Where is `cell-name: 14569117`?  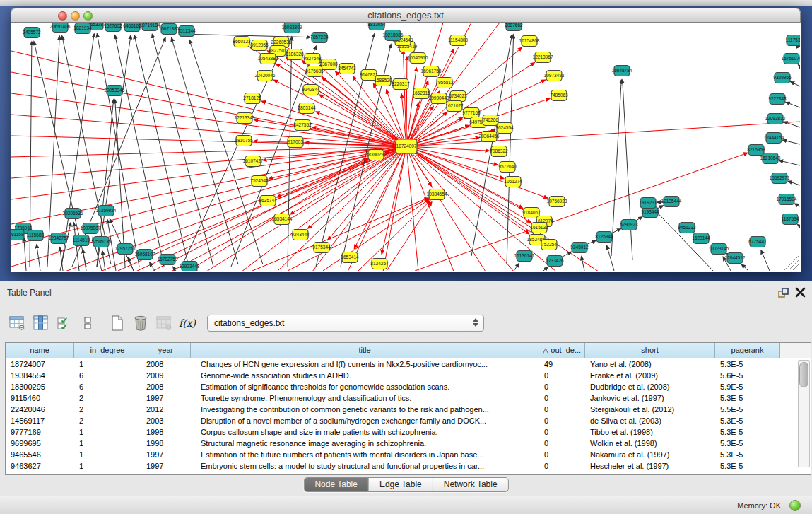
cell-name: 14569117 is located at coordinates (40, 421).